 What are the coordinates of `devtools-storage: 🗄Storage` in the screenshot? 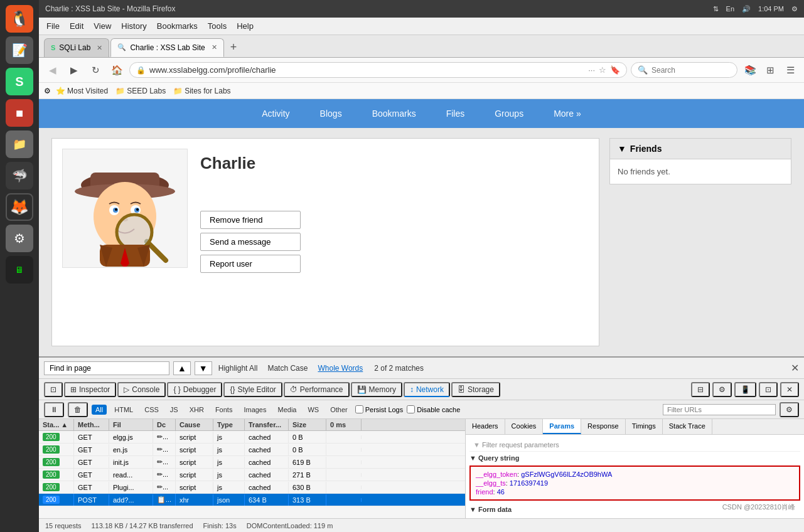 It's located at (476, 390).